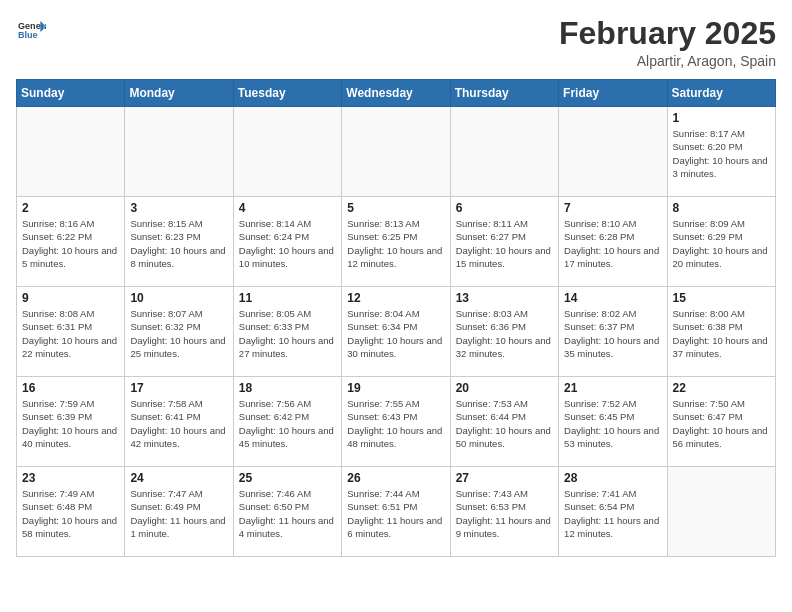  Describe the element at coordinates (396, 208) in the screenshot. I see `day-number: 5` at that location.